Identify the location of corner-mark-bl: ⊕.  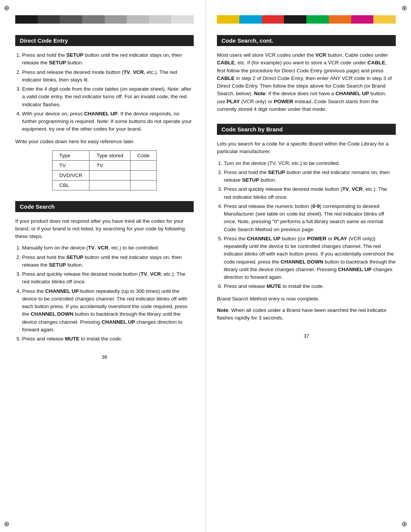
(7, 524).